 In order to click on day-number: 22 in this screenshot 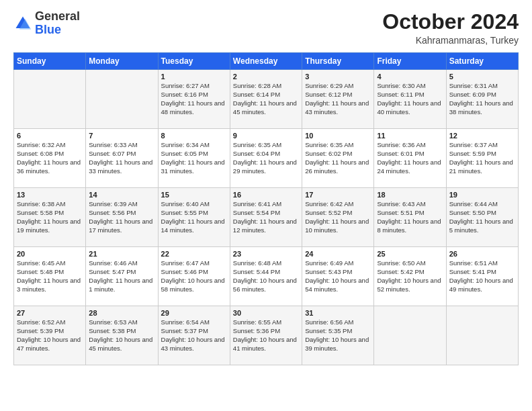, I will do `click(194, 254)`.